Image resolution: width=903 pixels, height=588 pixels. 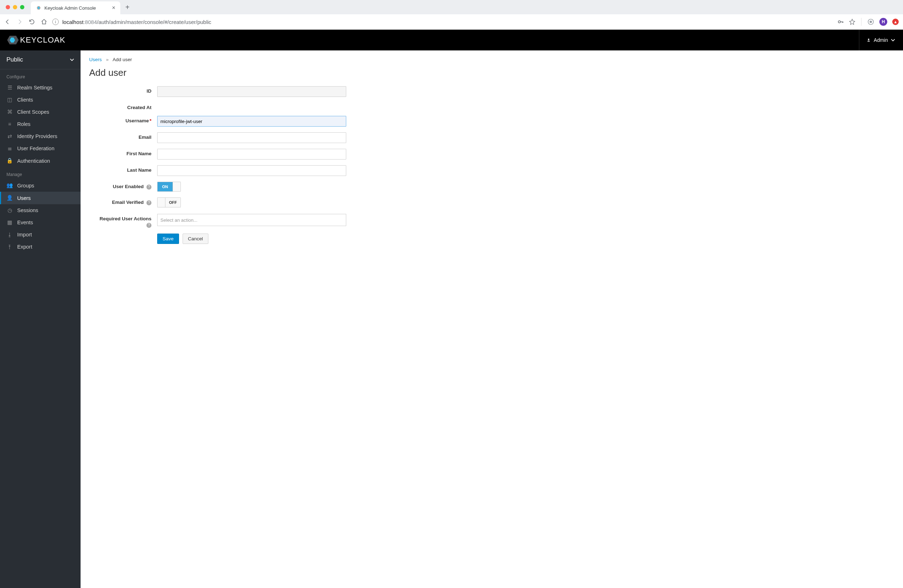 What do you see at coordinates (40, 173) in the screenshot?
I see `section-manage-label: Manage` at bounding box center [40, 173].